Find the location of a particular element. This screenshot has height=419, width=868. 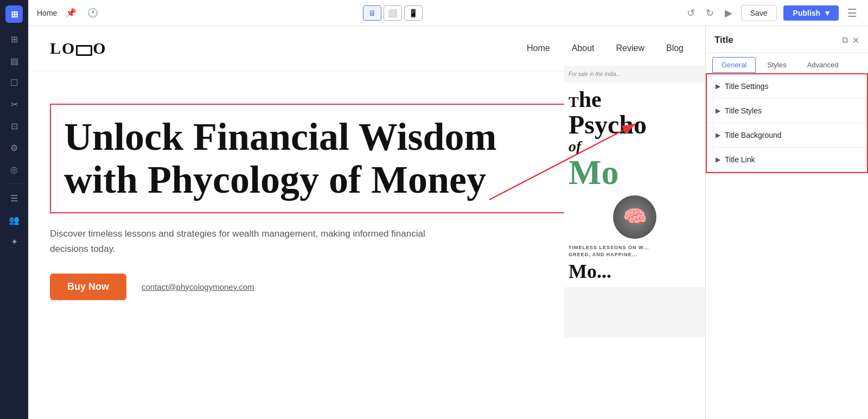

sidebar-item-grid: ⊞ is located at coordinates (14, 39).